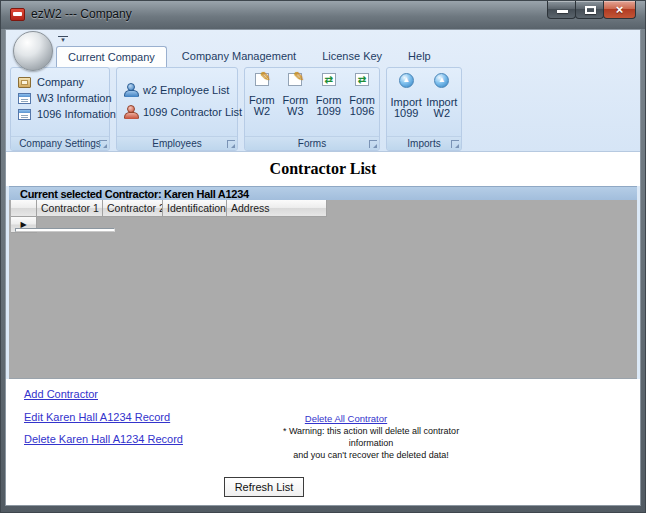  Describe the element at coordinates (424, 144) in the screenshot. I see `group-label: Imports` at that location.